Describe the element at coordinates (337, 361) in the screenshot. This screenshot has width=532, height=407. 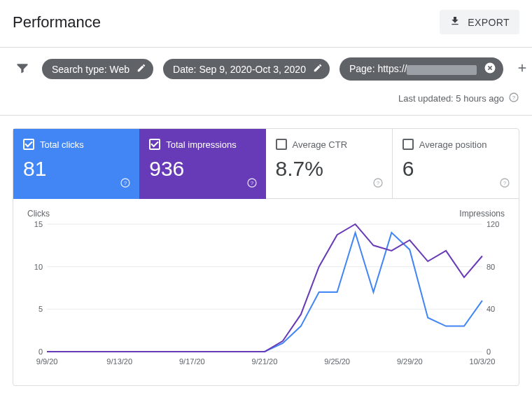
I see `svg-text: 9/25/20` at that location.